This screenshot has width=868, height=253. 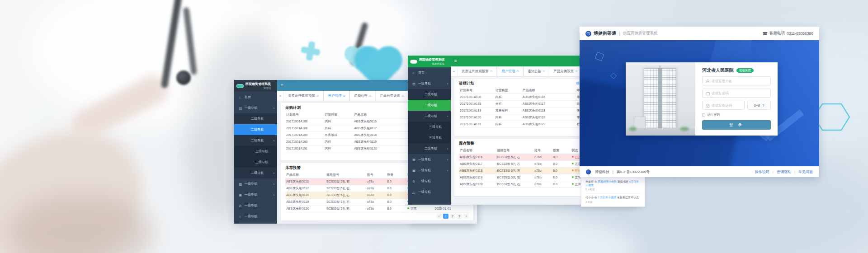 I want to click on username-field-wrap, so click(x=736, y=81).